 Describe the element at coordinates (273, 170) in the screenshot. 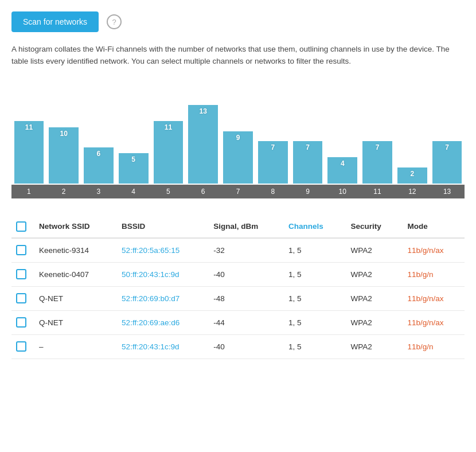

I see `bar-col-ch8: 7 8` at that location.